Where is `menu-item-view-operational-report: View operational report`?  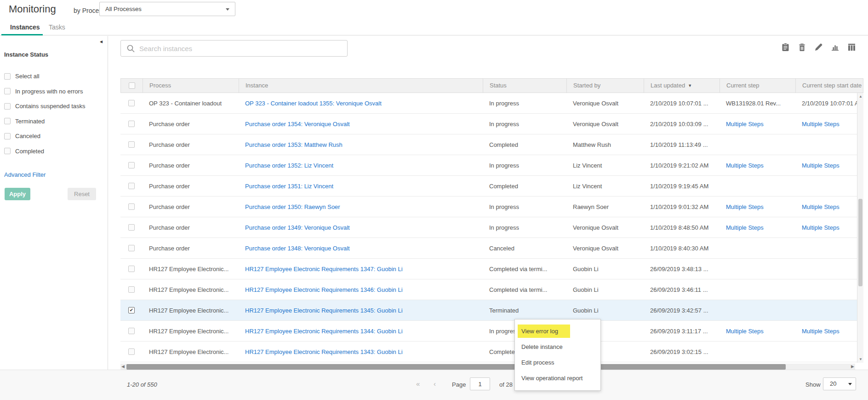
menu-item-view-operational-report: View operational report is located at coordinates (558, 378).